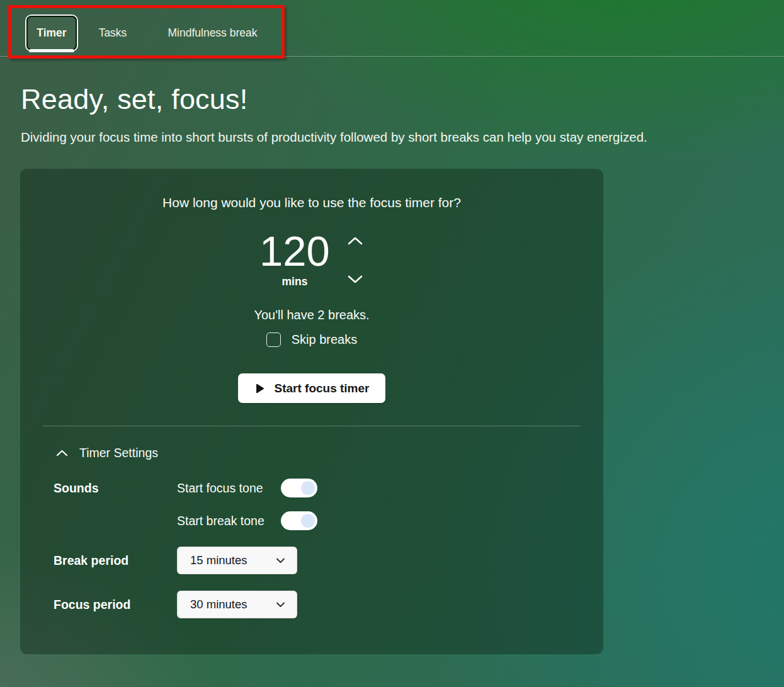 The height and width of the screenshot is (687, 784). What do you see at coordinates (220, 521) in the screenshot?
I see `start-break-tone-label: Start break tone` at bounding box center [220, 521].